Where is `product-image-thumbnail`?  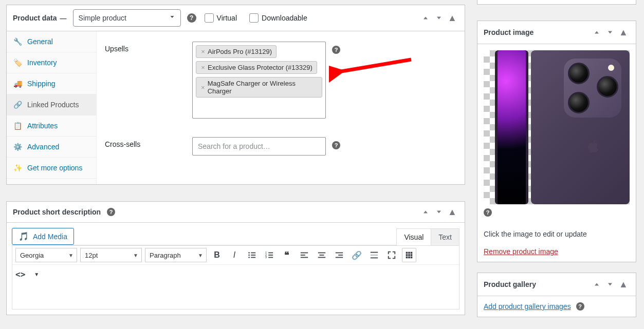 product-image-thumbnail is located at coordinates (557, 127).